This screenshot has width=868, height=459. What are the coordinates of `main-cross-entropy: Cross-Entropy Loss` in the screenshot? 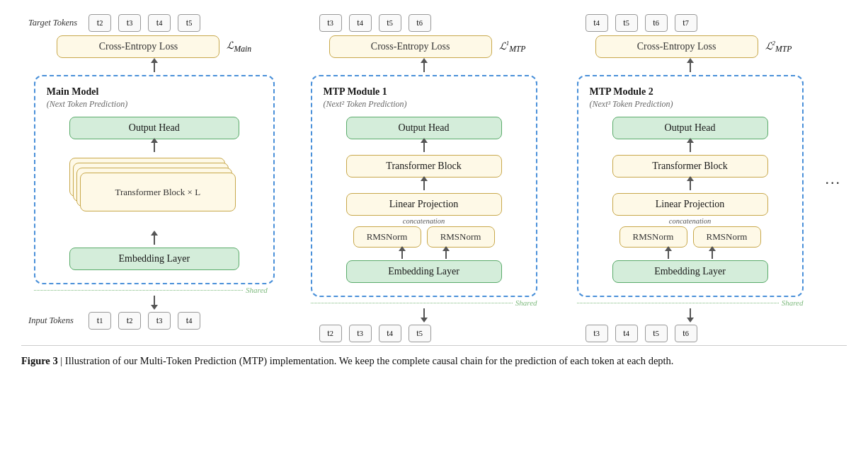 It's located at (138, 47).